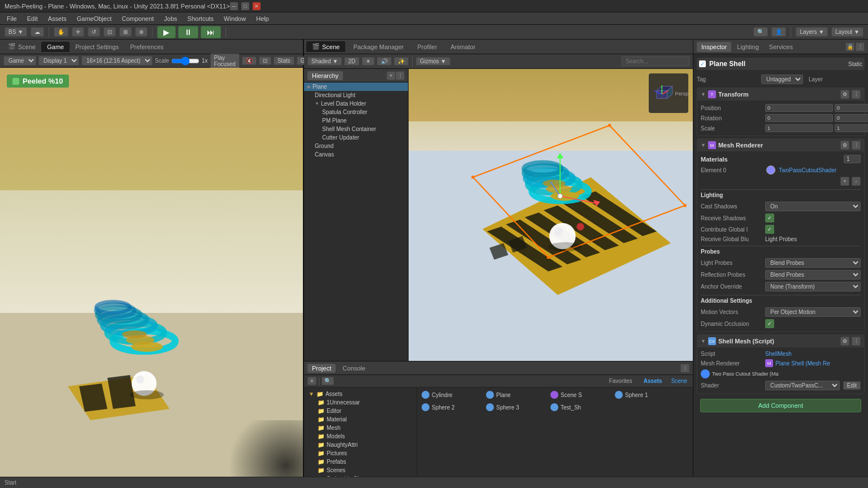  Describe the element at coordinates (361, 428) in the screenshot. I see `tree-mesh: 📁 Mesh` at that location.